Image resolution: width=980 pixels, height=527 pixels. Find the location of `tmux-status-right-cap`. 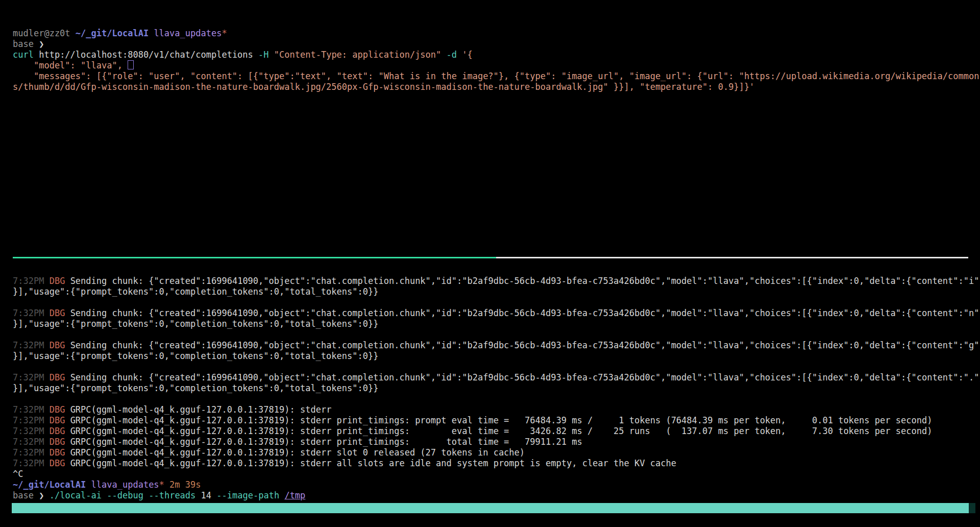

tmux-status-right-cap is located at coordinates (972, 508).